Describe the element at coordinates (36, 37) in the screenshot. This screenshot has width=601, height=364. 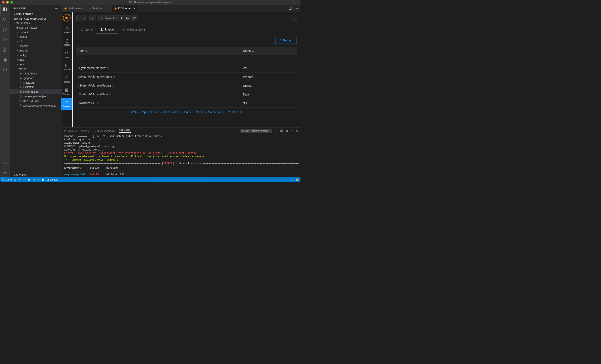
I see `tree-item--github: ›.github` at that location.